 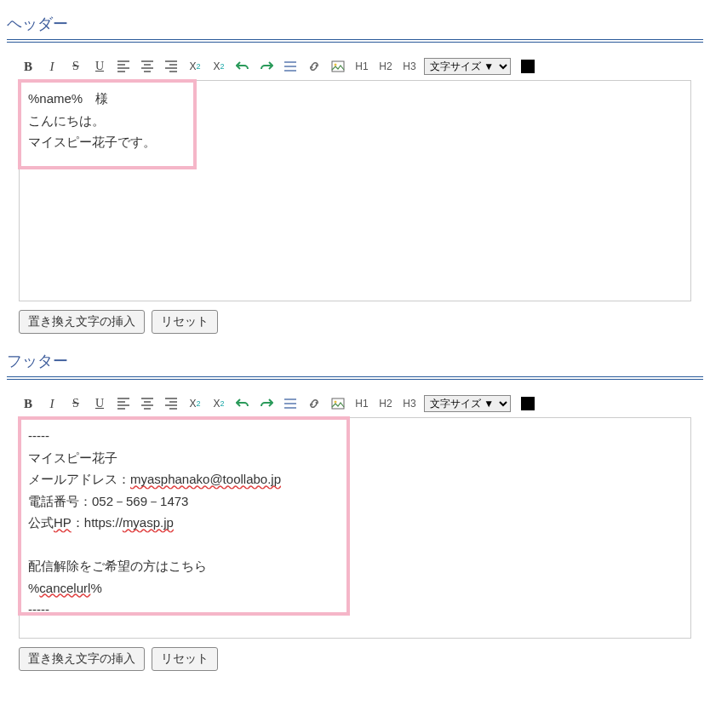 I want to click on footer-line6-post: %, so click(x=95, y=588).